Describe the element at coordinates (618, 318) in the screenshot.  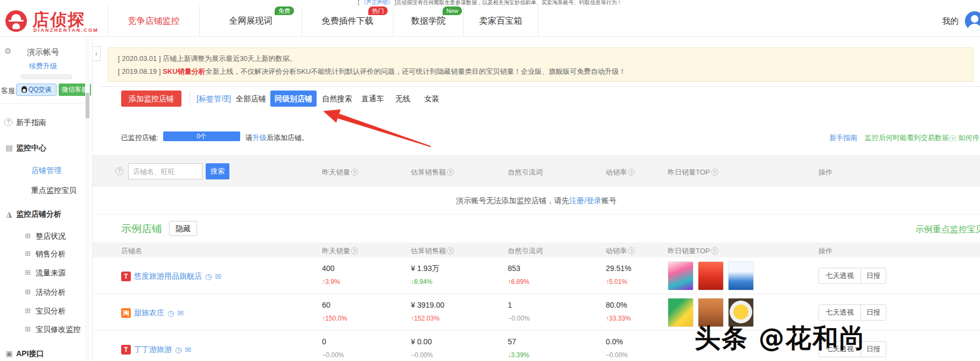
I see `sell-through-delta: ↑33.33%` at that location.